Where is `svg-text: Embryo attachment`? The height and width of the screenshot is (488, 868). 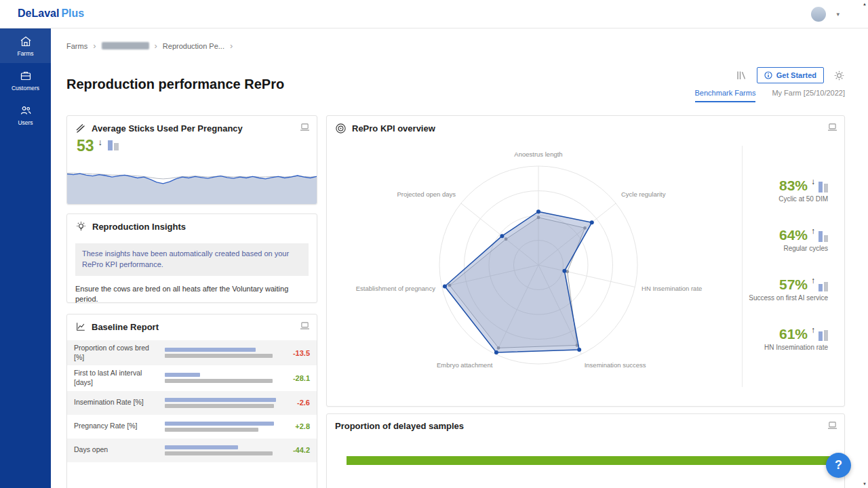 svg-text: Embryo attachment is located at coordinates (465, 365).